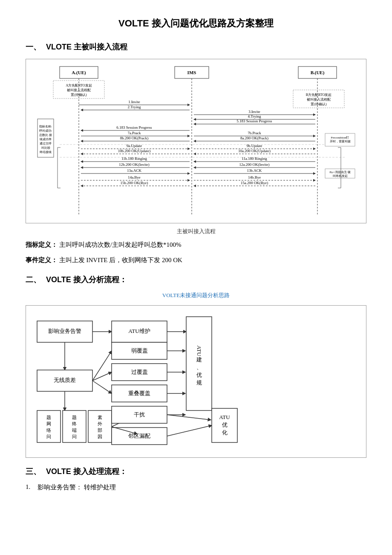 The height and width of the screenshot is (555, 392). What do you see at coordinates (254, 112) in the screenshot?
I see `svg-text: 3.Invite` at bounding box center [254, 112].